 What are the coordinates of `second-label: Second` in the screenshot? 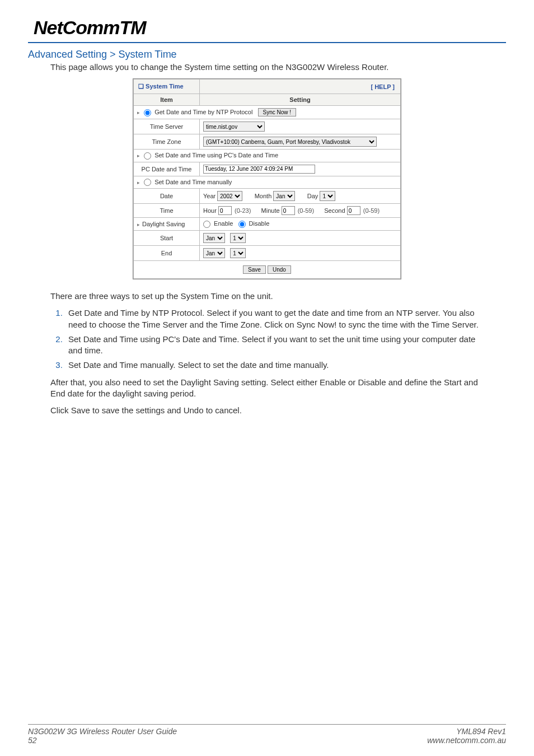 It's located at (335, 211).